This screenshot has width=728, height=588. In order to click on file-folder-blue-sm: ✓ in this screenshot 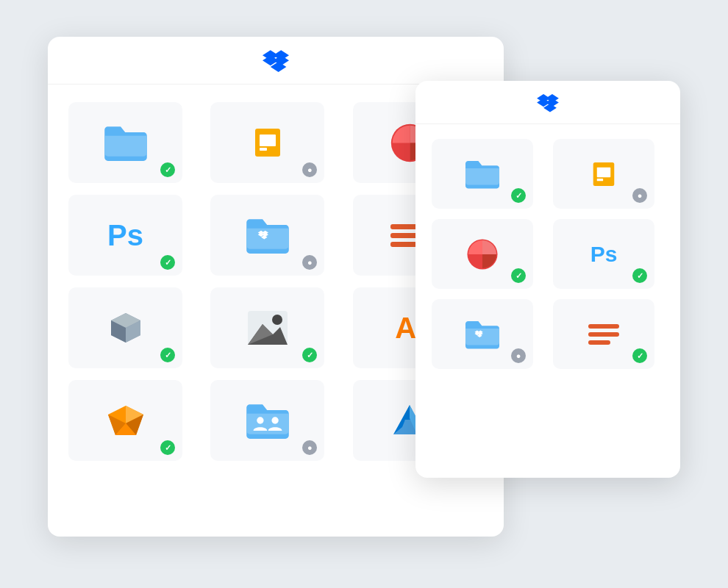, I will do `click(482, 173)`.